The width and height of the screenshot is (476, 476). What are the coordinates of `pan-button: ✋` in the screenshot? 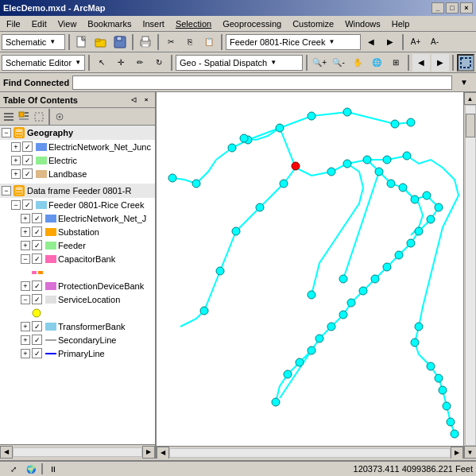 It's located at (358, 63).